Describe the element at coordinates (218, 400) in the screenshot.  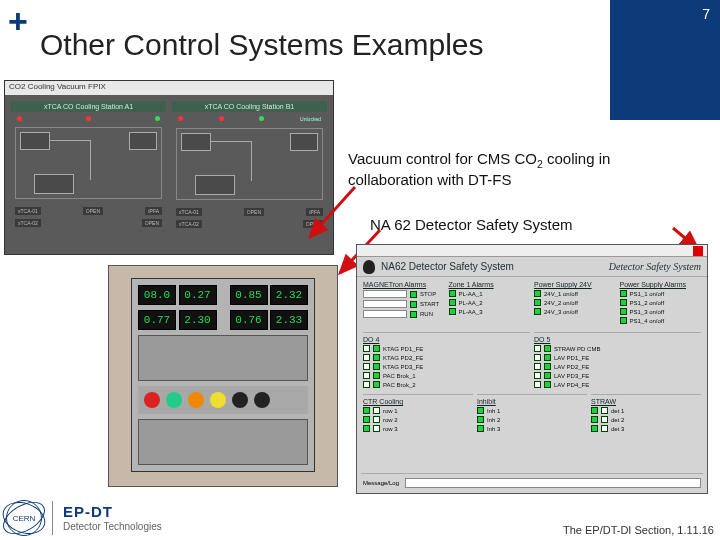
I see `knob-yellow` at that location.